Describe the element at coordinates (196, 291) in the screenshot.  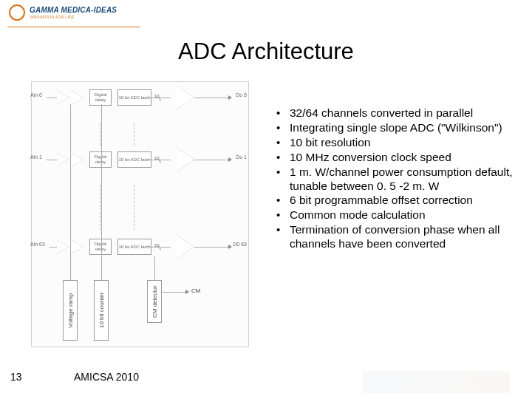
I see `cm-output-label: CM` at that location.